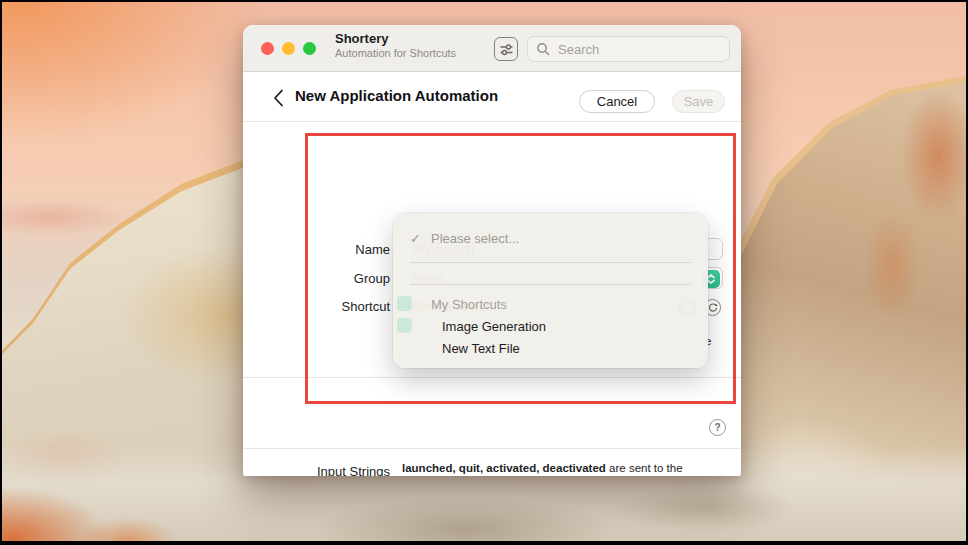  I want to click on app-title-block: Shortery Automation for Shortcuts, so click(396, 46).